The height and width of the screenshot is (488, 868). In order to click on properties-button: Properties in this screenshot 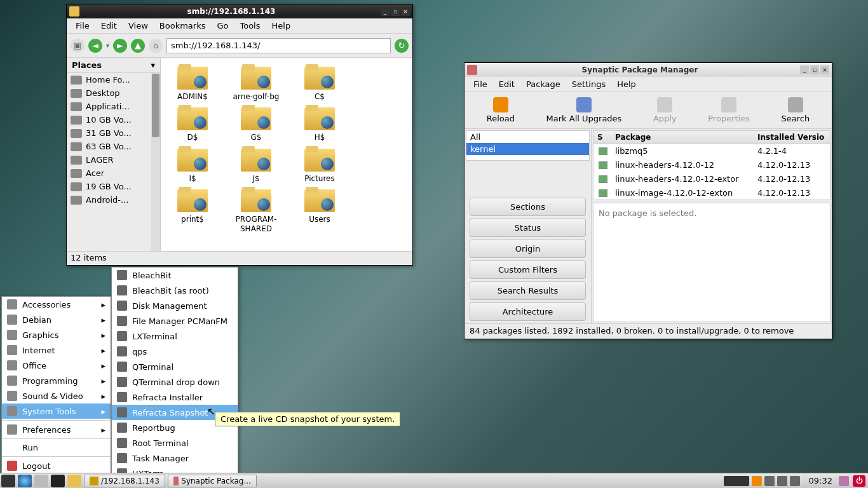, I will do `click(729, 111)`.